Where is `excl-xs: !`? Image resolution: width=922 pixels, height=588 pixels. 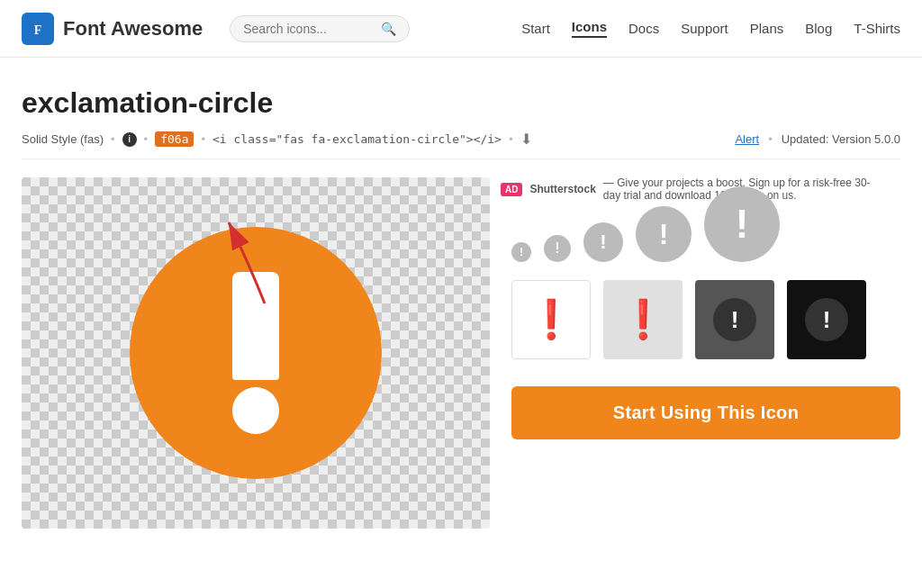 excl-xs: ! is located at coordinates (521, 252).